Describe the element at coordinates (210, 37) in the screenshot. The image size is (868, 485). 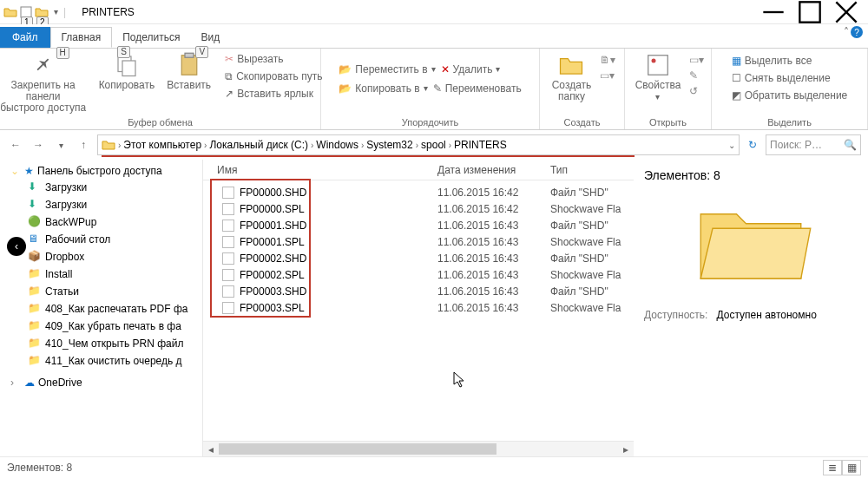
I see `tab-view: Вид V` at that location.